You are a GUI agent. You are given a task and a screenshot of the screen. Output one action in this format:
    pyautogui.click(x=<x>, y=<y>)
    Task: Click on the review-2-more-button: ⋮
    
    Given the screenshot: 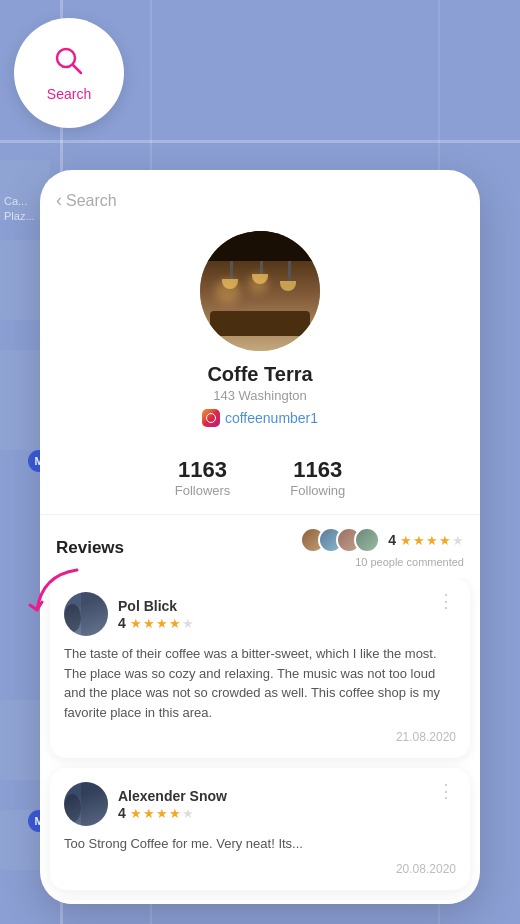 What is the action you would take?
    pyautogui.click(x=446, y=791)
    